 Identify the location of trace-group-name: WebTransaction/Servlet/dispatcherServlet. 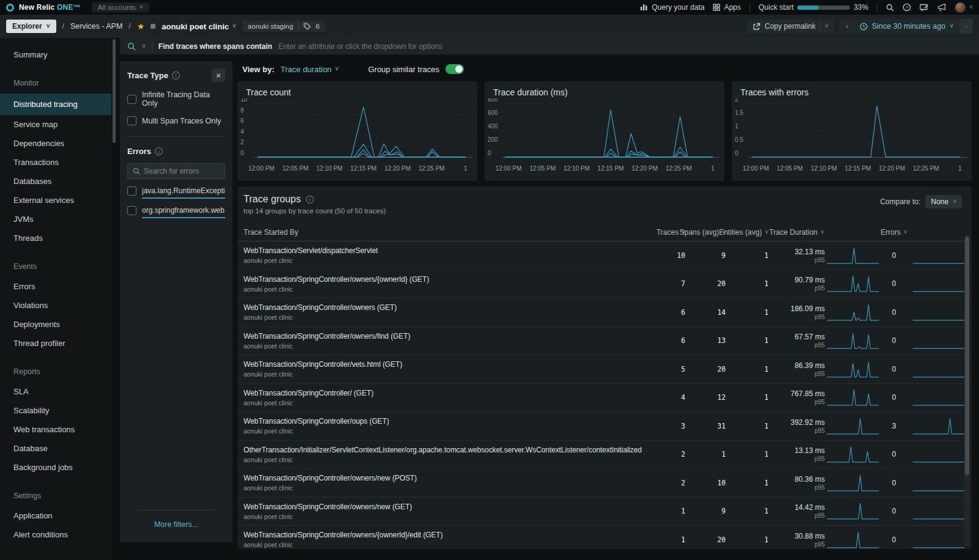
(449, 251).